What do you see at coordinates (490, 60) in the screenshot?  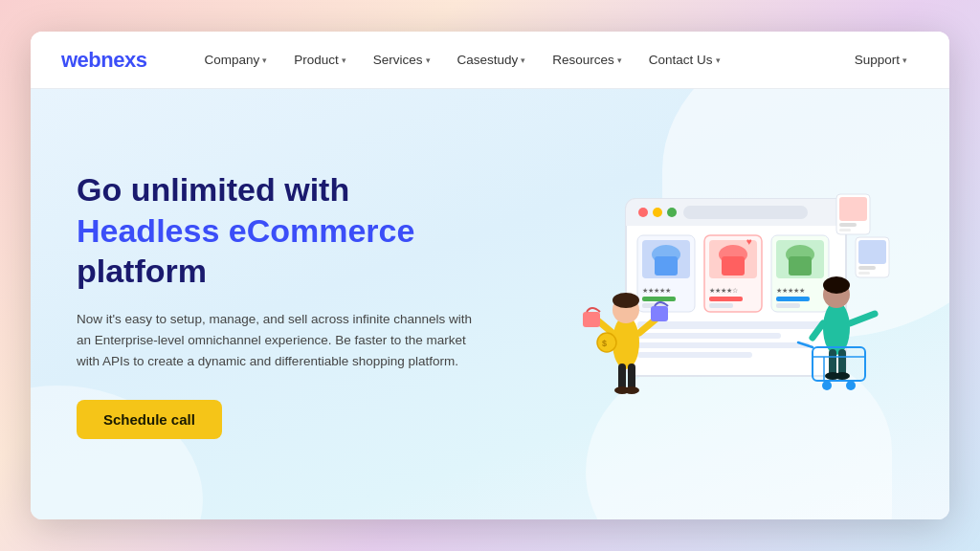 I see `navbar: webnexs Company ▾ Product ▾ Services ▾ C…` at bounding box center [490, 60].